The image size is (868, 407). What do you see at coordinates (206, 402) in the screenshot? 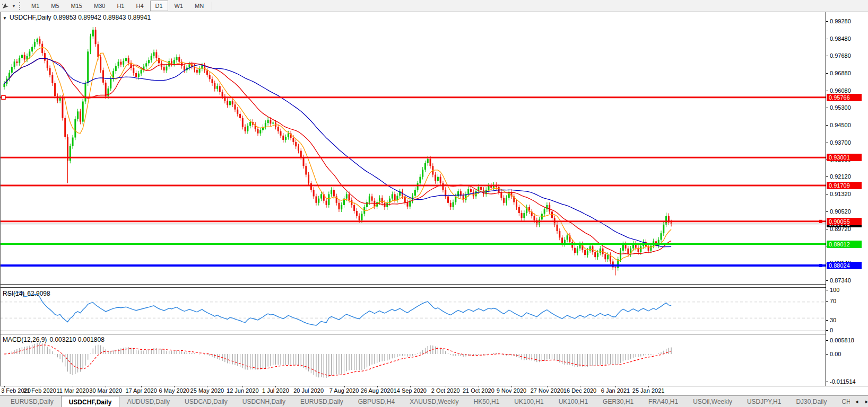
I see `chart-tab-usdcad-daily: USDCAD,Daily` at bounding box center [206, 402].